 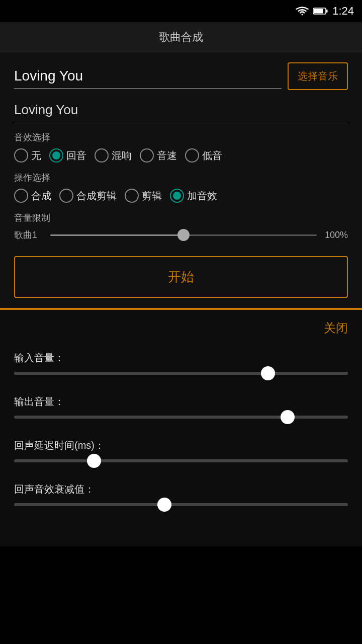 What do you see at coordinates (212, 156) in the screenshot?
I see `radio-label-bass: 低音` at bounding box center [212, 156].